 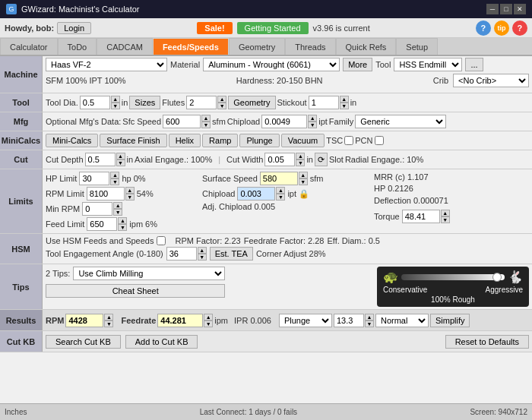 What do you see at coordinates (474, 65) in the screenshot?
I see `tool-dots-button: ...` at bounding box center [474, 65].